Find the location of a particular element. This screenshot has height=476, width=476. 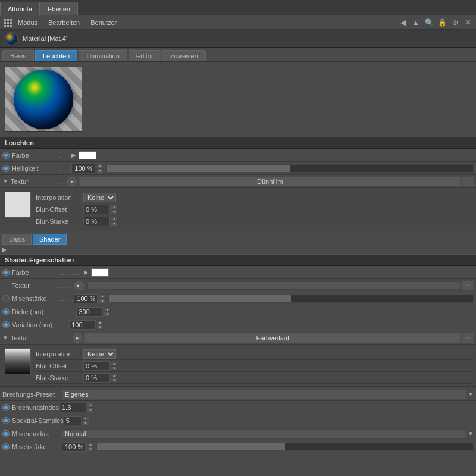

back-icon: ◀ is located at coordinates (403, 23).